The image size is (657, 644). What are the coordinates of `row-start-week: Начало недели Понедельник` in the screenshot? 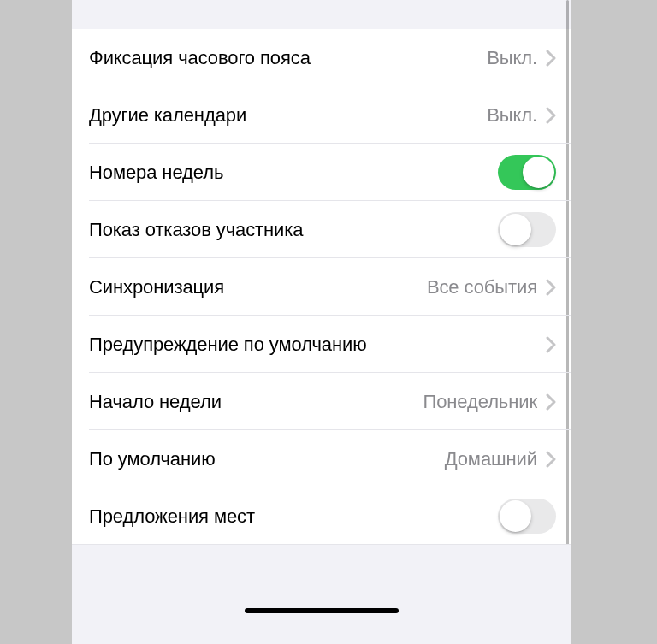 It's located at (322, 402).